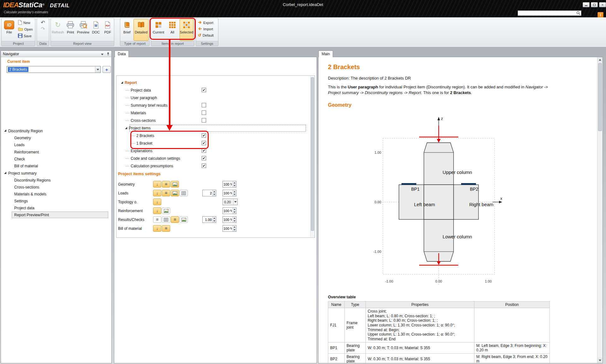  What do you see at coordinates (25, 29) in the screenshot?
I see `open-button: Open` at bounding box center [25, 29].